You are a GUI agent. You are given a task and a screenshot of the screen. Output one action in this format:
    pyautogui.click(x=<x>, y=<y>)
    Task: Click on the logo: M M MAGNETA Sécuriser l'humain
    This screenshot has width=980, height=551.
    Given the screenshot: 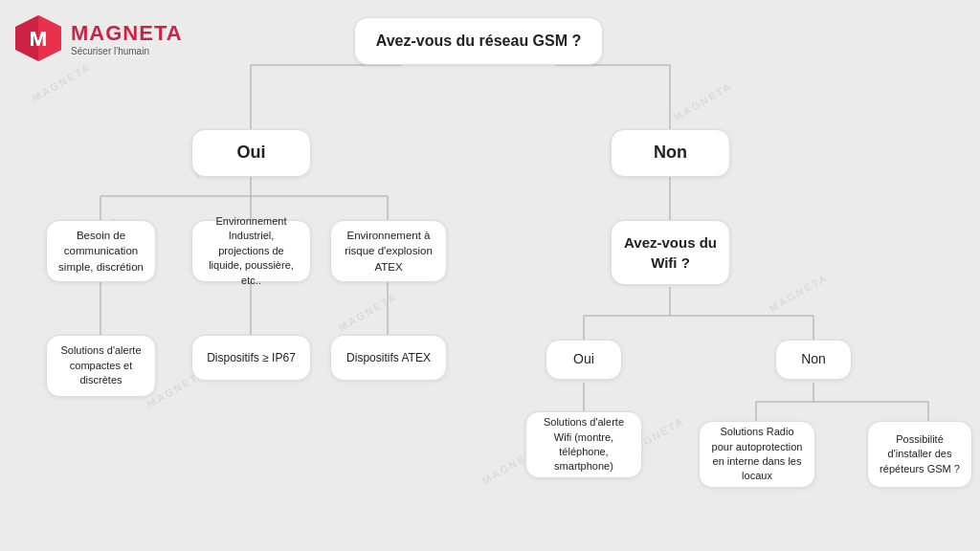 What is the action you would take?
    pyautogui.click(x=98, y=38)
    